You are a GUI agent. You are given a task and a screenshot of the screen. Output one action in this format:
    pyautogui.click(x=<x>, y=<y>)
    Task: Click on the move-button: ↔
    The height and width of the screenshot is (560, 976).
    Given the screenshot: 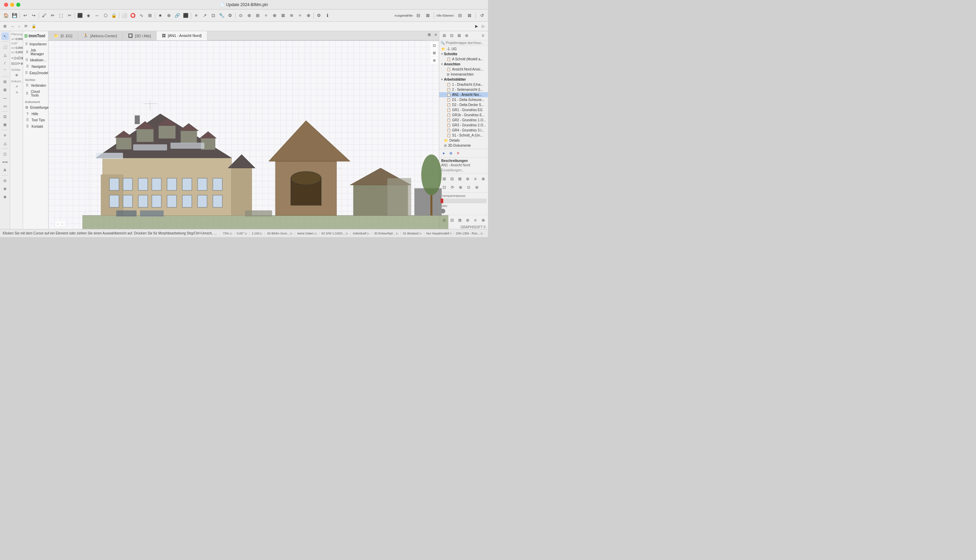 What is the action you would take?
    pyautogui.click(x=97, y=15)
    